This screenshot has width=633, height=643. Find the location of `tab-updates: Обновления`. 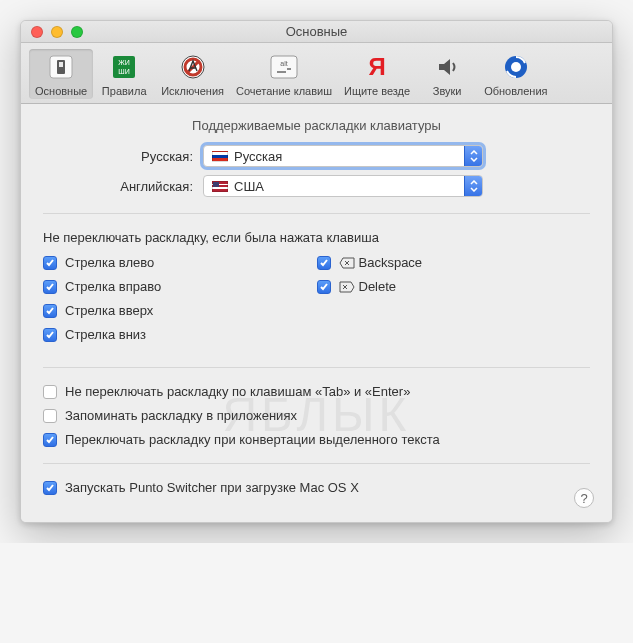

tab-updates: Обновления is located at coordinates (516, 74).